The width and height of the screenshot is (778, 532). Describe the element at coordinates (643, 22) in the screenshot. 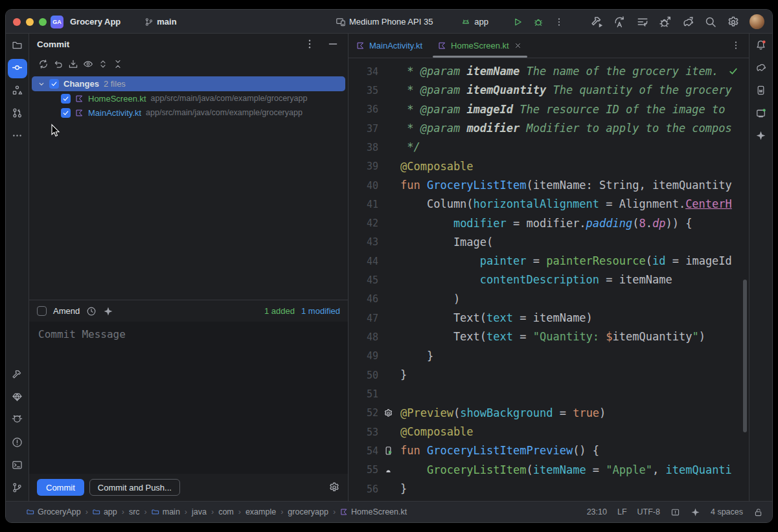

I see `build-variants-icon` at that location.